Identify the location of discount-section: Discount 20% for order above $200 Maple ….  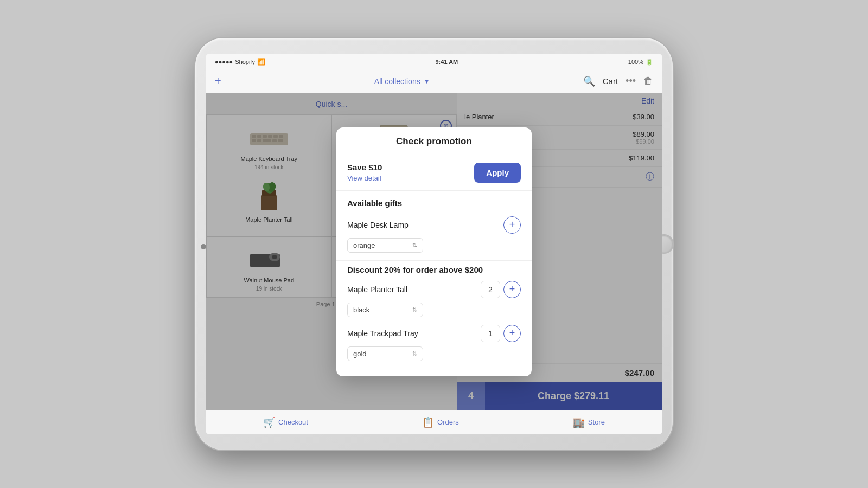
(434, 319).